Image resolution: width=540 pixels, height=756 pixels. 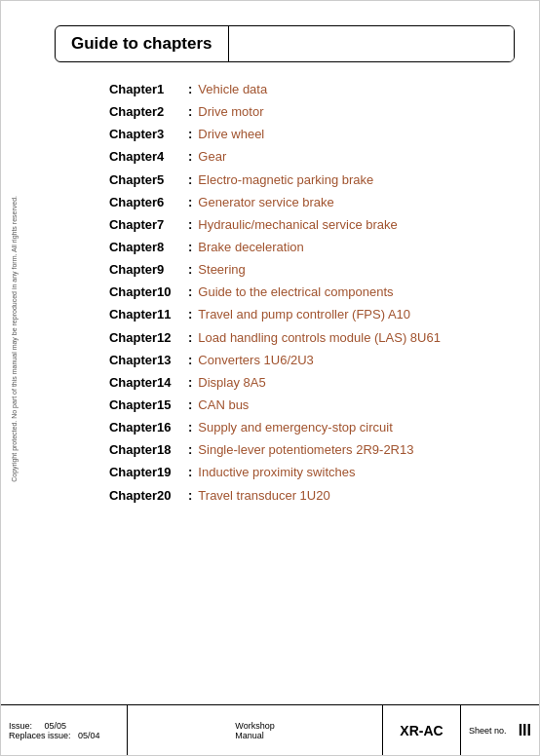 I want to click on footer-sheet-cell: Sheet no. III, so click(x=500, y=731).